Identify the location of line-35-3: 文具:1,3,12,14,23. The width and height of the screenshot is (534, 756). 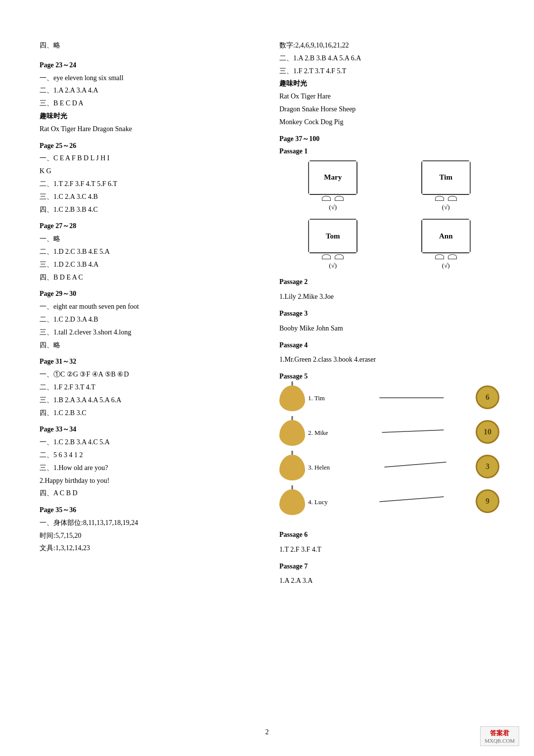
(149, 548).